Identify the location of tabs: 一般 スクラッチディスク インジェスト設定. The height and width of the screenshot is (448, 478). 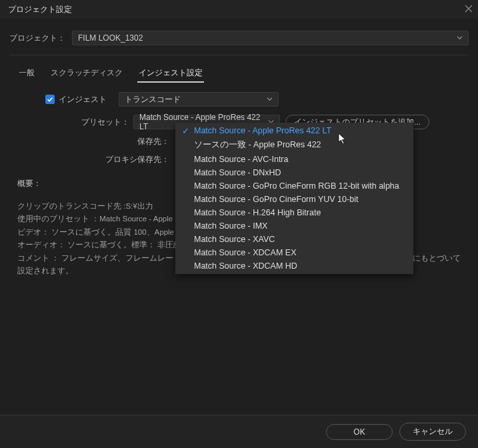
(248, 73).